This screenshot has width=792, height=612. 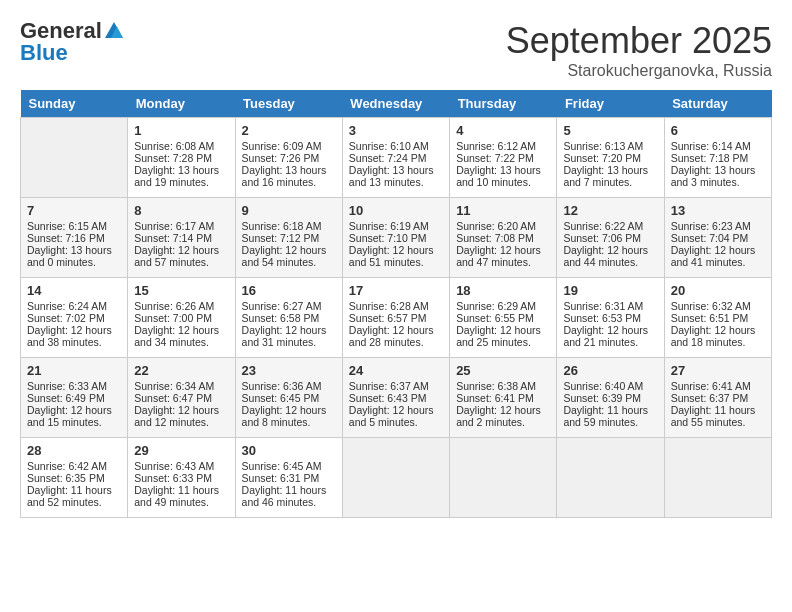 I want to click on day-info-line: and 41 minutes., so click(x=718, y=262).